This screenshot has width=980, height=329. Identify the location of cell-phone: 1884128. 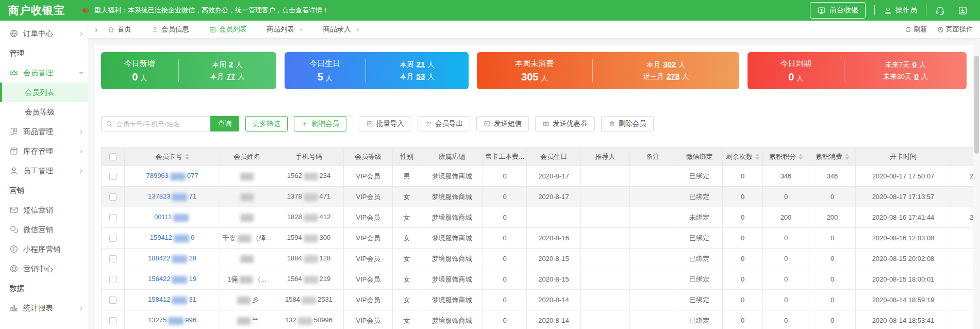
(309, 259).